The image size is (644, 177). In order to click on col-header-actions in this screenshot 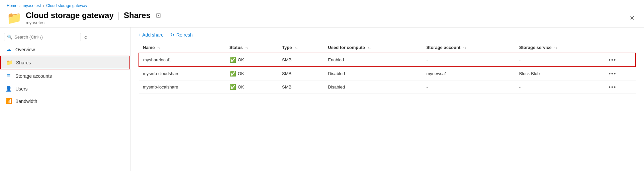, I will do `click(620, 48)`.